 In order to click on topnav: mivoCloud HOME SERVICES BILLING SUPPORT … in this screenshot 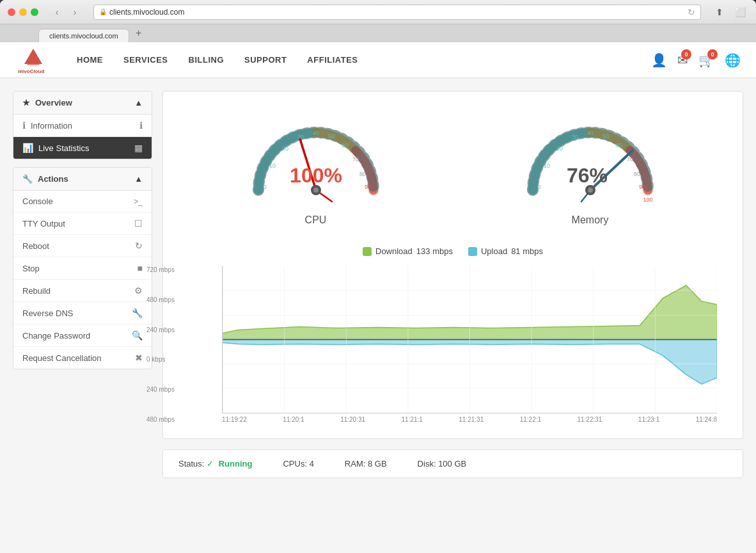, I will do `click(378, 60)`.